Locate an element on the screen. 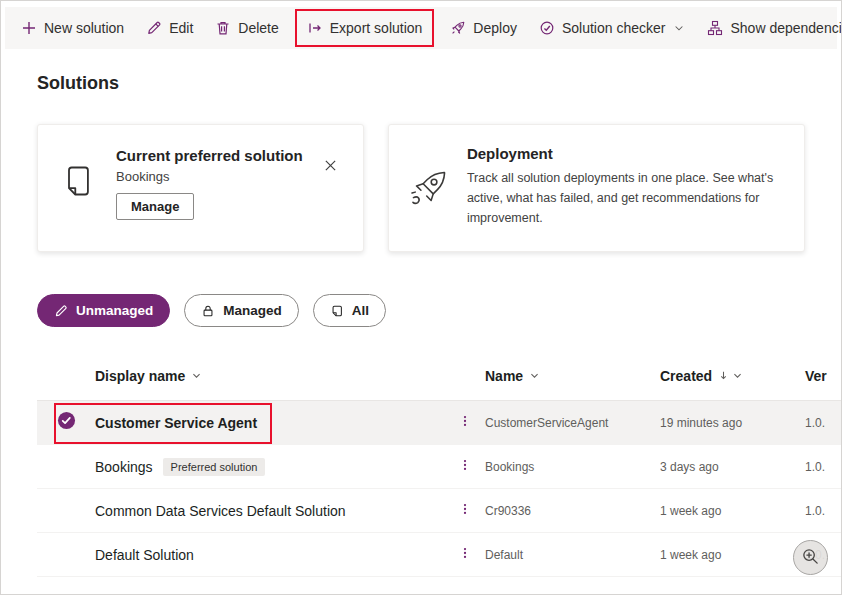 This screenshot has width=842, height=595. sort-descending-icon is located at coordinates (724, 376).